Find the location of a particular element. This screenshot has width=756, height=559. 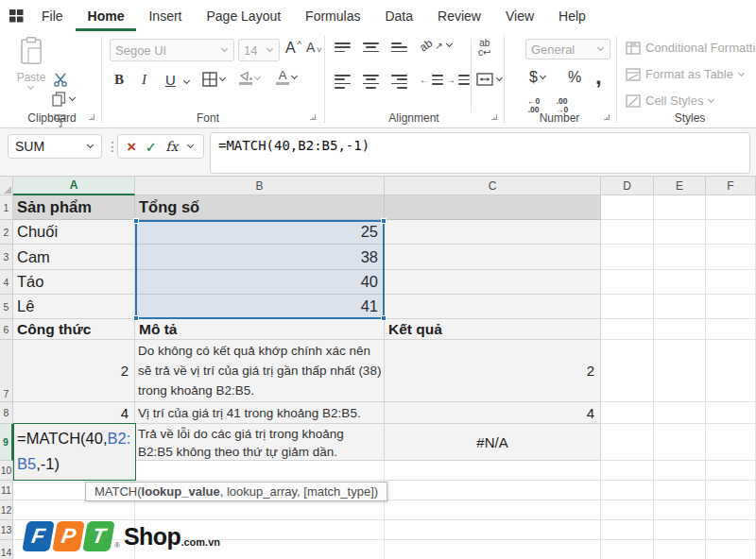

row-header-11: 11 is located at coordinates (7, 491).